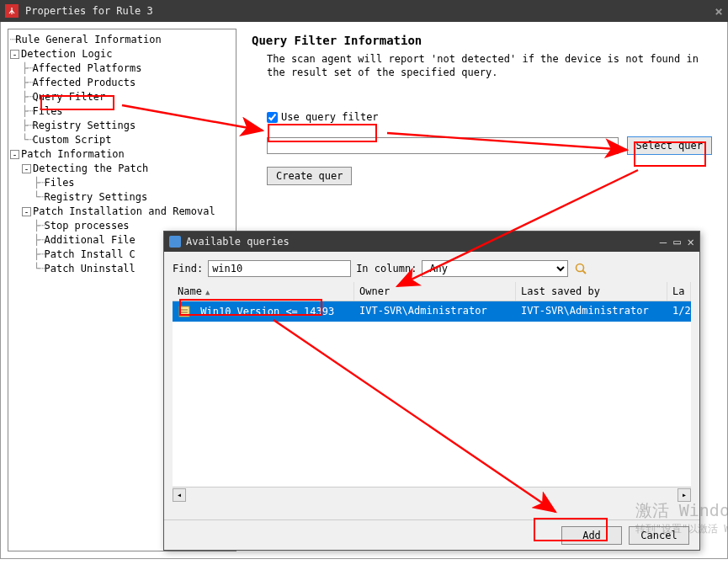  Describe the element at coordinates (432, 494) in the screenshot. I see `horizontal-scrollbar: ◂ ▸` at that location.